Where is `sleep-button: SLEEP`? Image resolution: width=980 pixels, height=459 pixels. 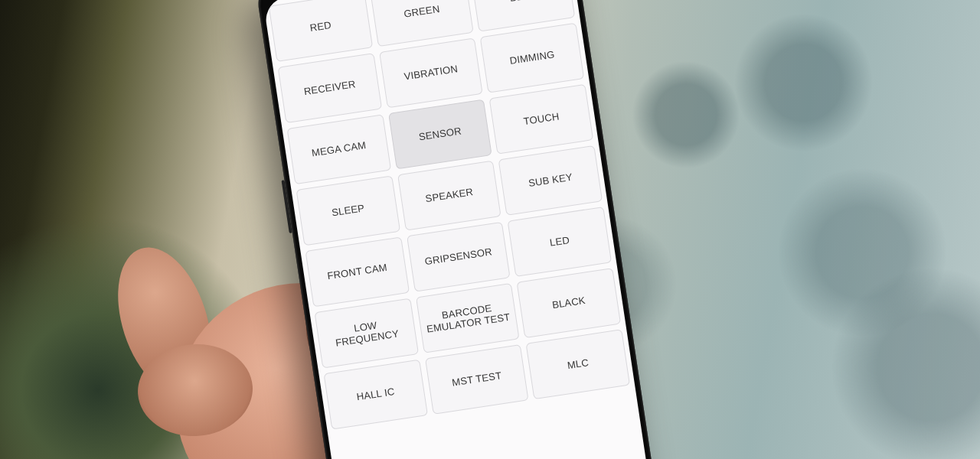
sleep-button: SLEEP is located at coordinates (348, 210).